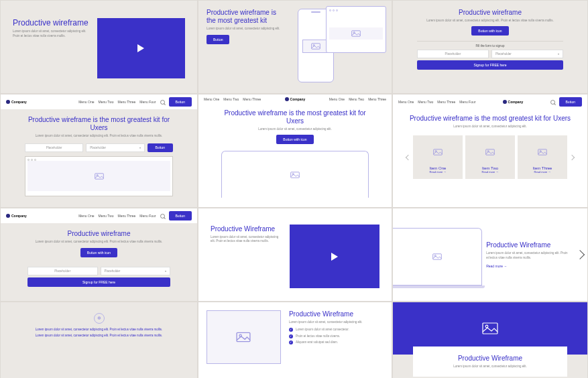 Image resolution: width=588 pixels, height=378 pixels. Describe the element at coordinates (295, 99) in the screenshot. I see `navbar: Menu One Menu Two Menu Three Company Men…` at that location.